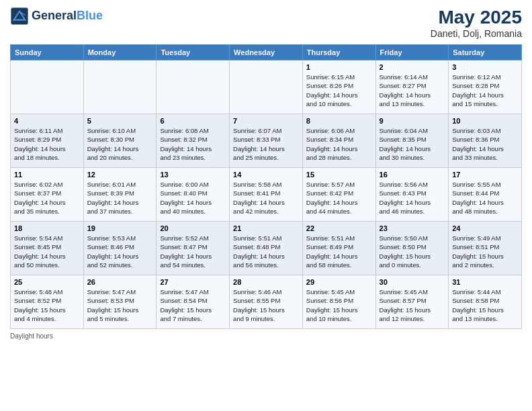  I want to click on week-row-2: 4Sunrise: 6:11 AMSunset: 8:29 PMDaylight…, so click(266, 141).